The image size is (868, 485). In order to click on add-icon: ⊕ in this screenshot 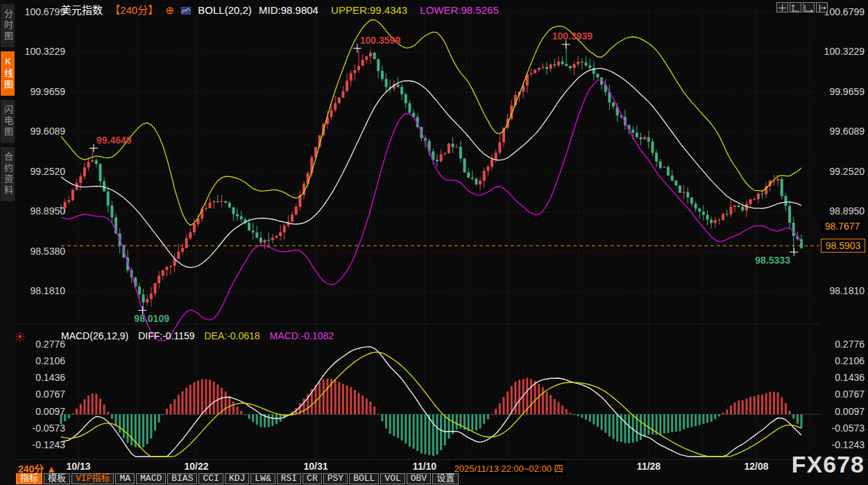, I will do `click(169, 10)`.